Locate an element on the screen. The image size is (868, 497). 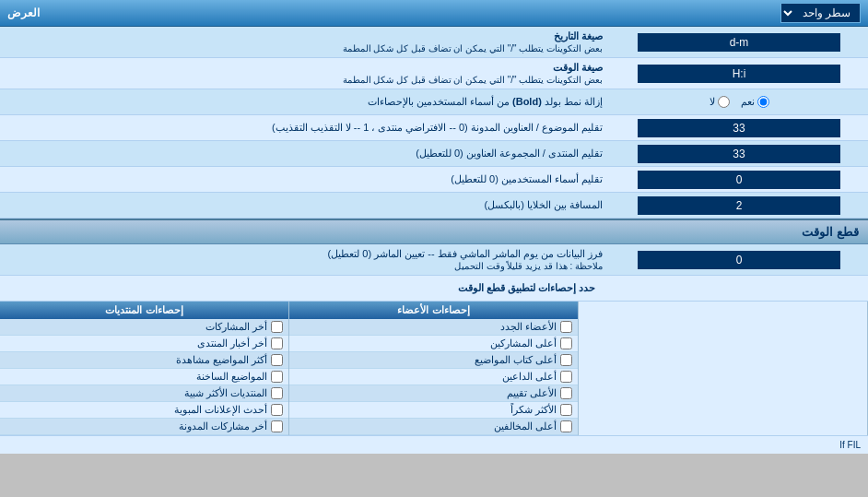
stats-members-item-2: أعلى كتاب المواضيع is located at coordinates (433, 361).